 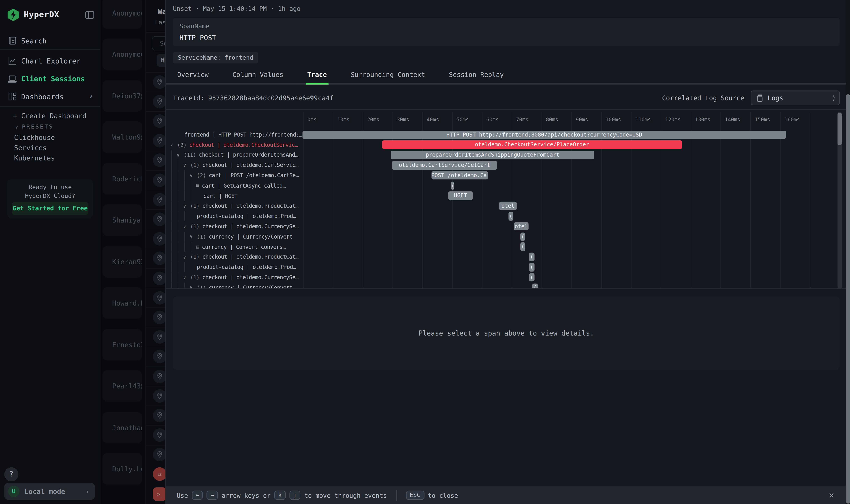 What do you see at coordinates (50, 96) in the screenshot?
I see `sidebar-item-dashboards: Dashboards ∧` at bounding box center [50, 96].